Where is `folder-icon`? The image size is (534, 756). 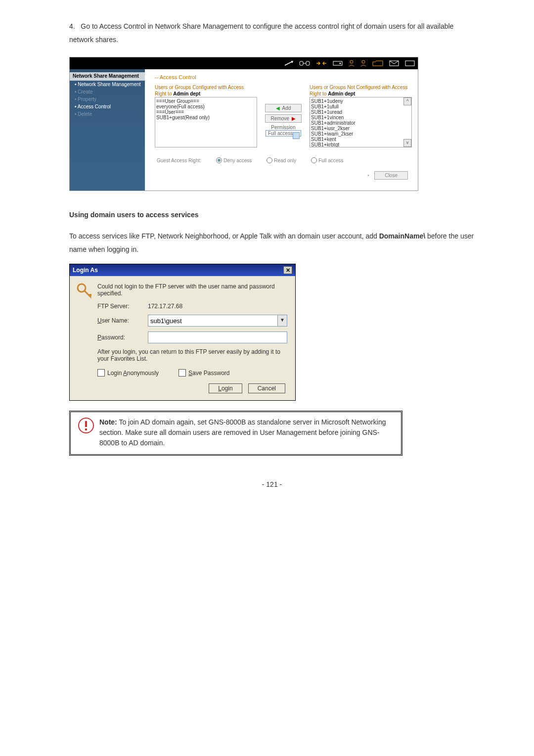 folder-icon is located at coordinates (378, 63).